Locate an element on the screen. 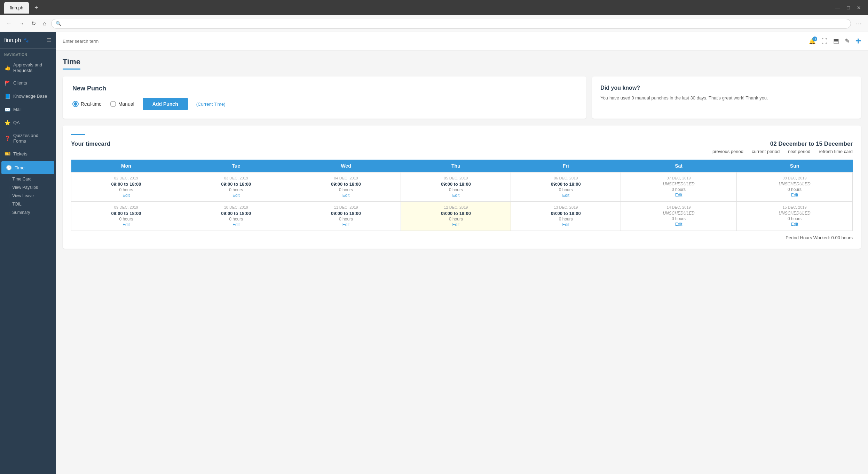 This screenshot has width=868, height=474. col-mon: Mon is located at coordinates (126, 166).